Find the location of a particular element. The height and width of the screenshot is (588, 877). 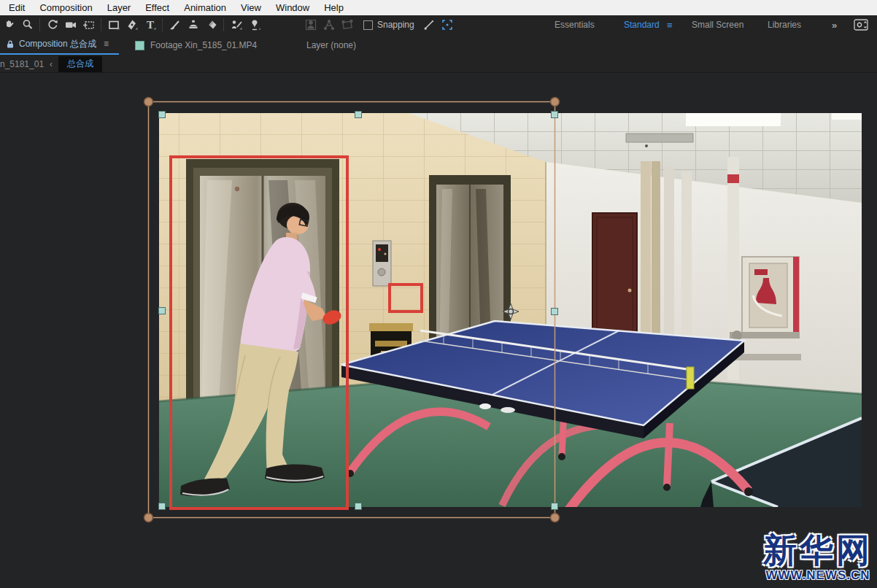

menu-edit: Edit is located at coordinates (17, 7).